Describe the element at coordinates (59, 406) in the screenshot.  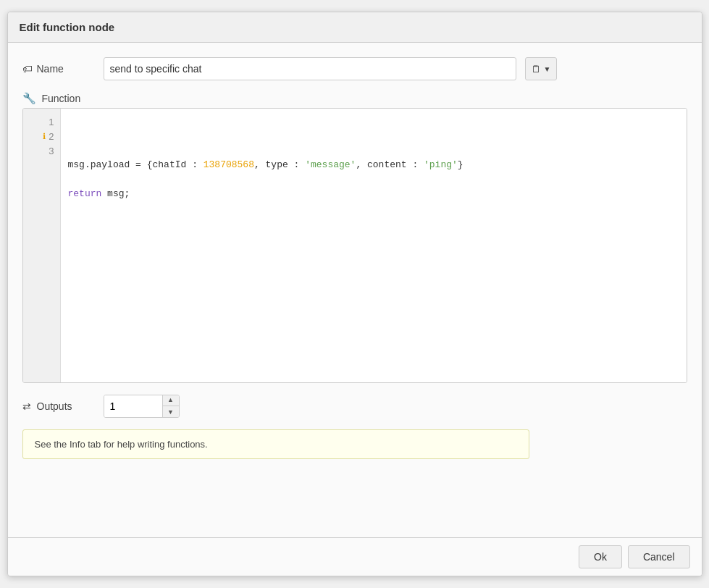
I see `outputs-label: ⇄ Outputs` at that location.